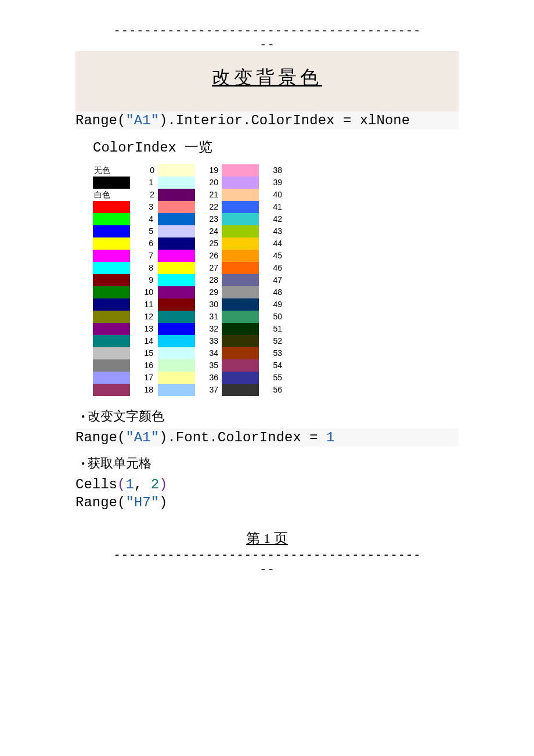 Image resolution: width=534 pixels, height=756 pixels. Describe the element at coordinates (208, 244) in the screenshot. I see `colorindex-number: 25` at that location.